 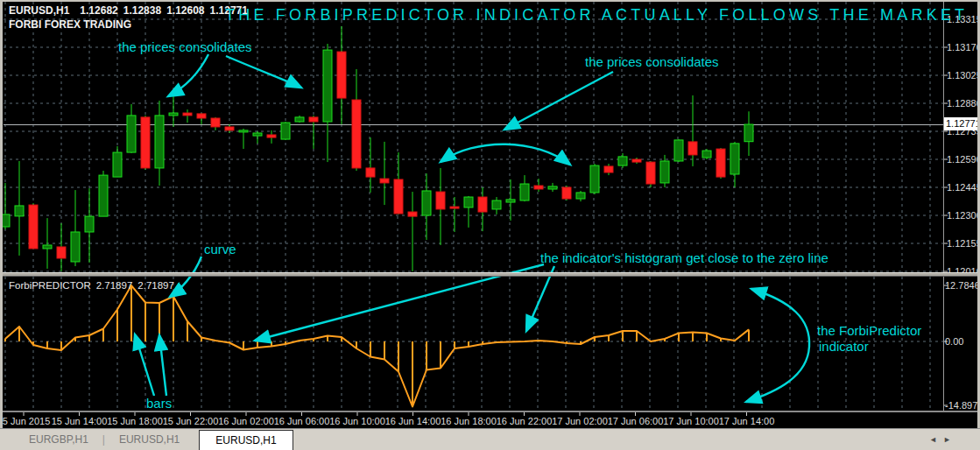 What do you see at coordinates (159, 403) in the screenshot?
I see `annotation-bars: bars` at bounding box center [159, 403].